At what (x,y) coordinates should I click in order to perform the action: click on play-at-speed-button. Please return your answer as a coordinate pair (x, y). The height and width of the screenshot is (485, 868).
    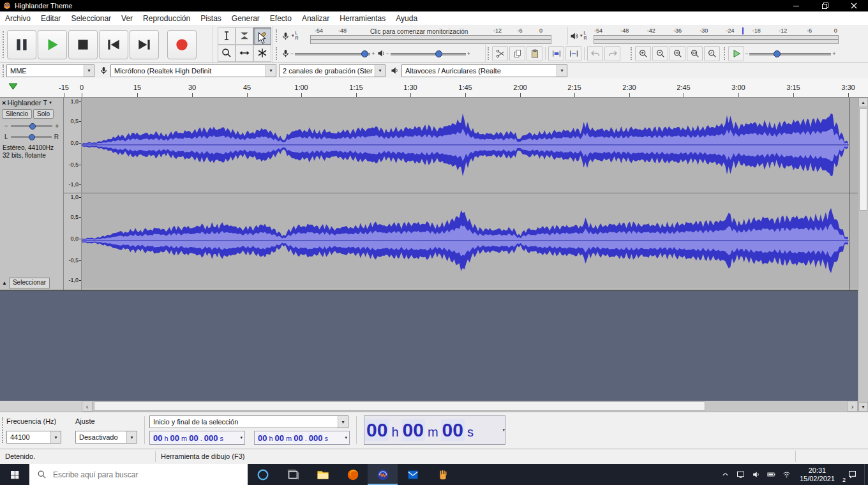
    Looking at the image, I should click on (737, 54).